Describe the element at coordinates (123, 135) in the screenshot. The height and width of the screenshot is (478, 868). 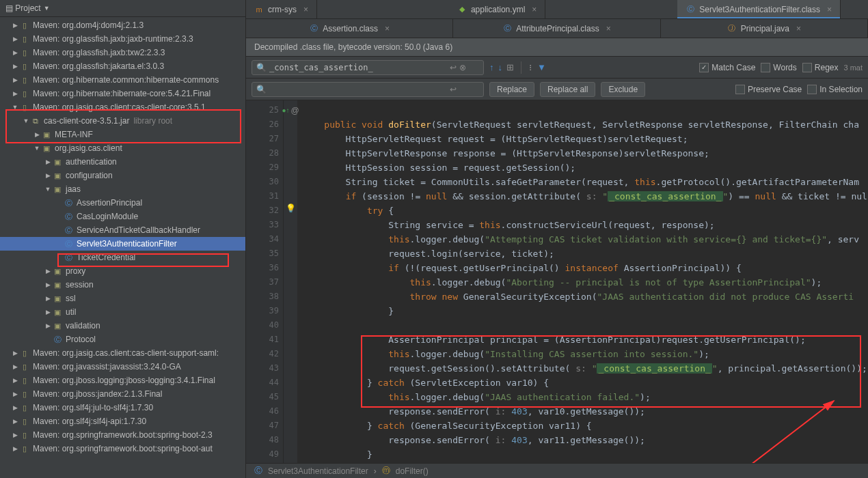
I see `tree-item: ▶▣META-INF` at that location.